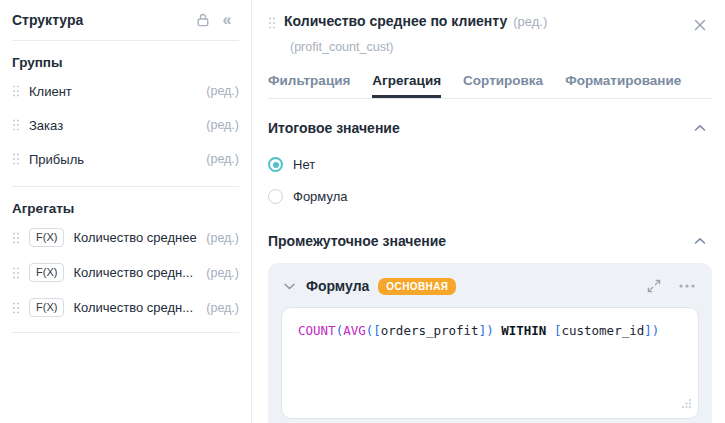 This screenshot has width=725, height=423. Describe the element at coordinates (276, 196) in the screenshot. I see `radio-unselected-icon` at that location.